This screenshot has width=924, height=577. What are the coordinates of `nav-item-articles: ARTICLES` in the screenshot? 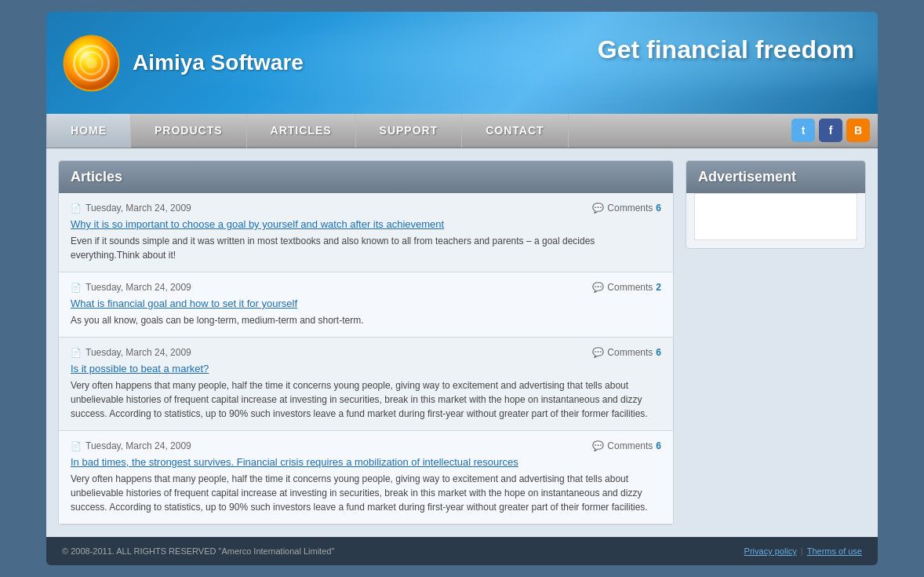 It's located at (301, 130).